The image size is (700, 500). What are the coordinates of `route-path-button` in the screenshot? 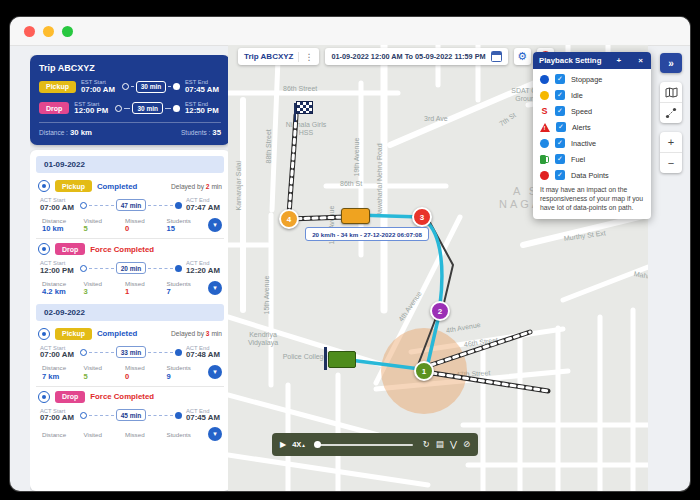 It's located at (671, 112).